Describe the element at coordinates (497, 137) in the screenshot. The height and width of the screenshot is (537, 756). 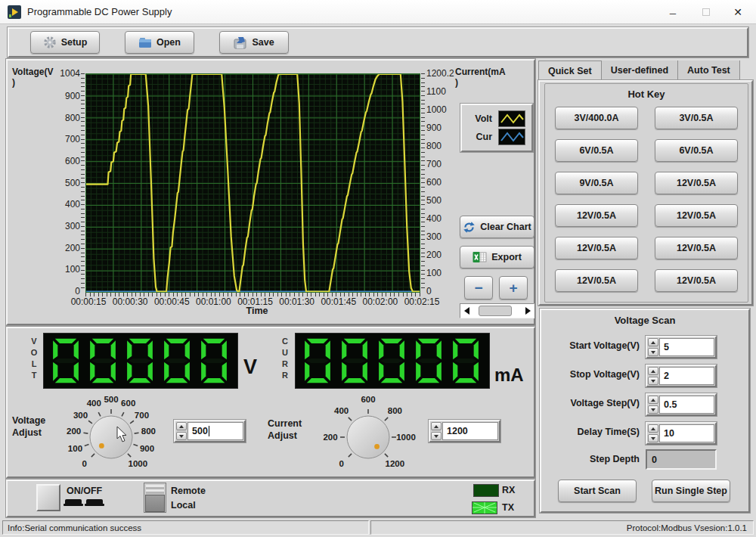
I see `legend-item-cur: Cur` at that location.